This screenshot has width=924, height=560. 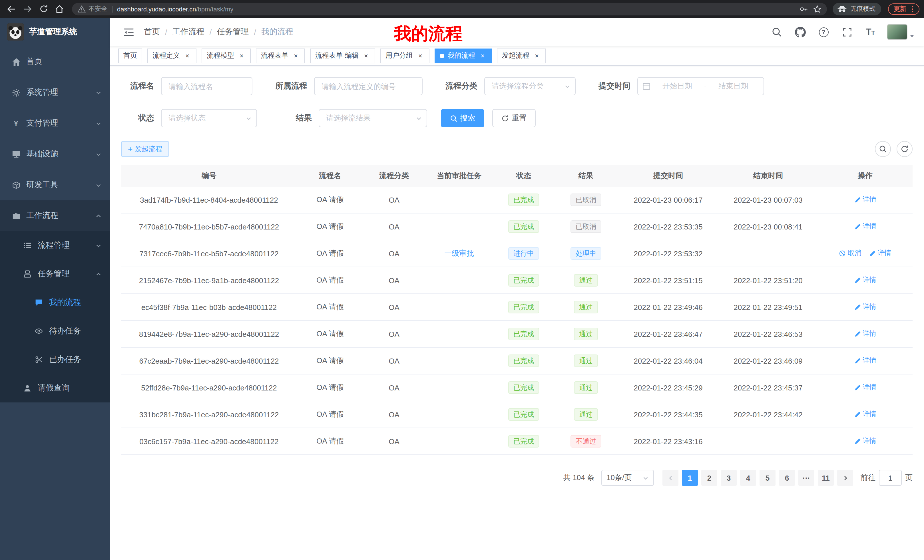 I want to click on sidebar-item-leave-query: 请假查询, so click(x=55, y=388).